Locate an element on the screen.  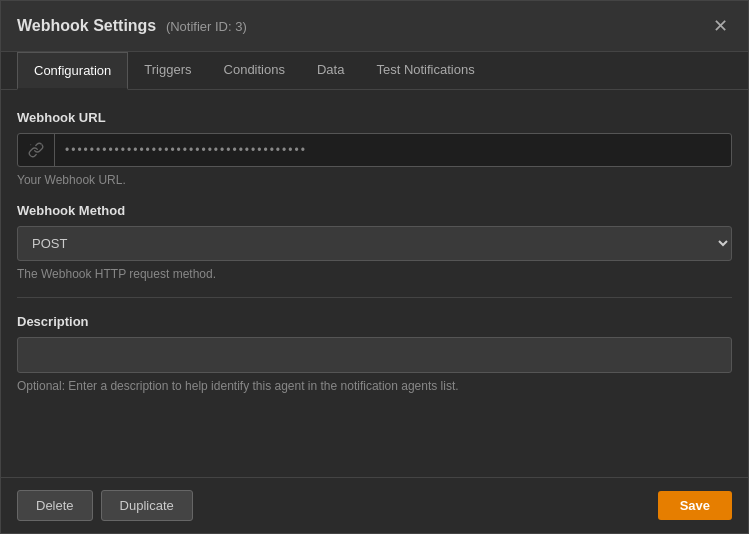
modal-header: Webhook Settings (Notifier ID: 3) ✕ is located at coordinates (374, 26).